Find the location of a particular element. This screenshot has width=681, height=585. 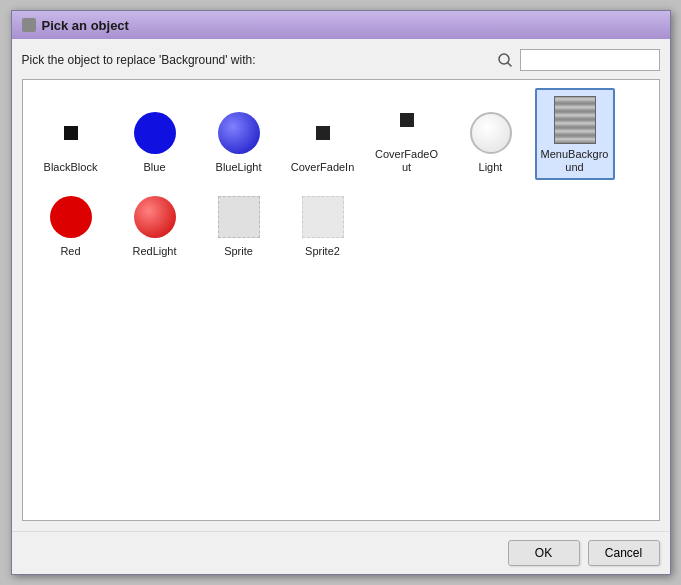

object-icon-red is located at coordinates (71, 217).